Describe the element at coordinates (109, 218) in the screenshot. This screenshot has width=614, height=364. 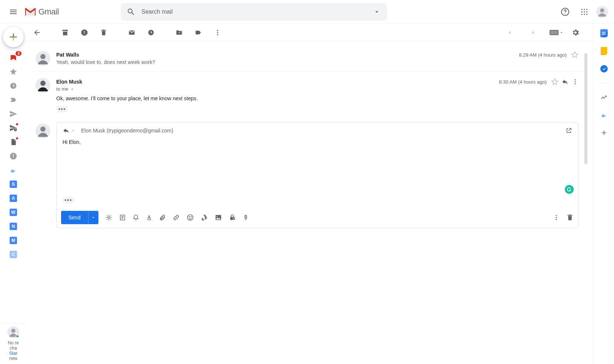
I see `tool-loom-icon` at that location.